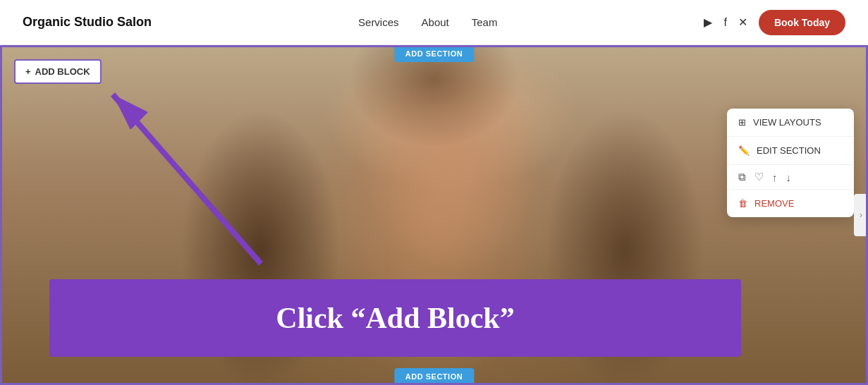 Image resolution: width=868 pixels, height=385 pixels. Describe the element at coordinates (28, 72) in the screenshot. I see `plus-icon: +` at that location.